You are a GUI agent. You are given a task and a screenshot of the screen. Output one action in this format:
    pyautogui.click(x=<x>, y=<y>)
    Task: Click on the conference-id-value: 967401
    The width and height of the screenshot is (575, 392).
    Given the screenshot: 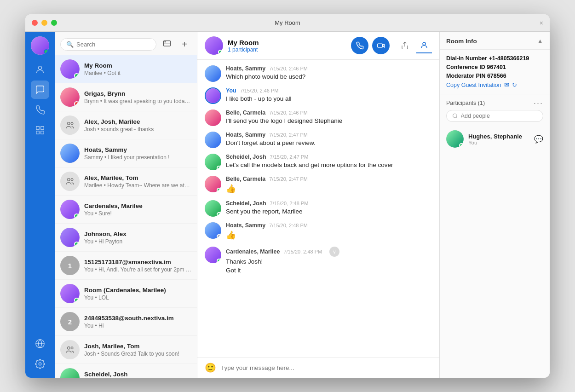 What is the action you would take?
    pyautogui.click(x=496, y=67)
    